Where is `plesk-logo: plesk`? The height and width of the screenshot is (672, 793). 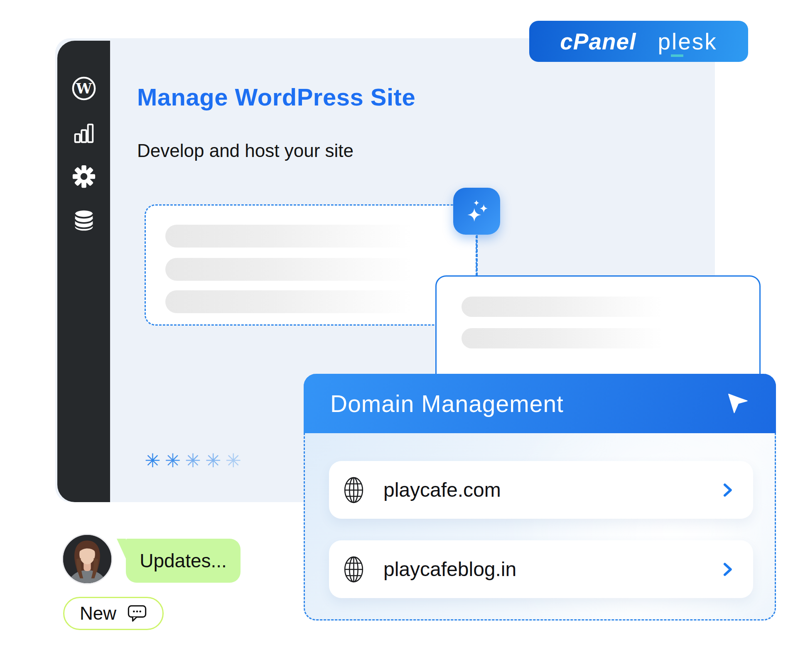
plesk-logo: plesk is located at coordinates (687, 42).